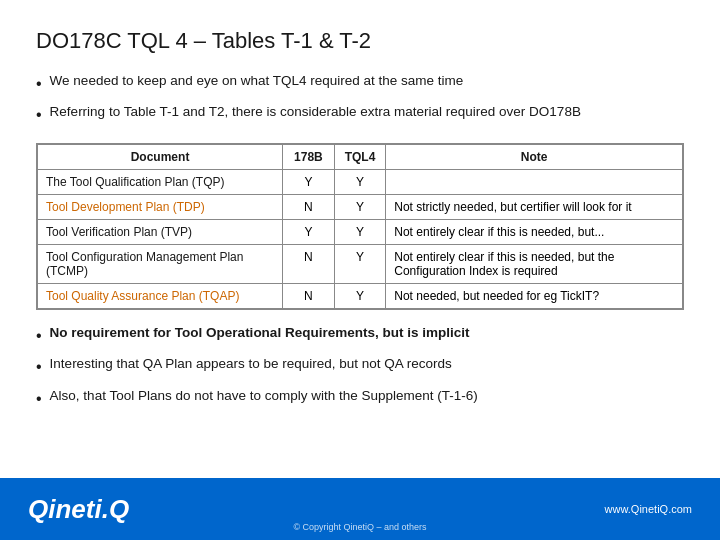 The image size is (720, 540). I want to click on bullet-item-5: • Also, that Tool Plans do not have to c…, so click(360, 398).